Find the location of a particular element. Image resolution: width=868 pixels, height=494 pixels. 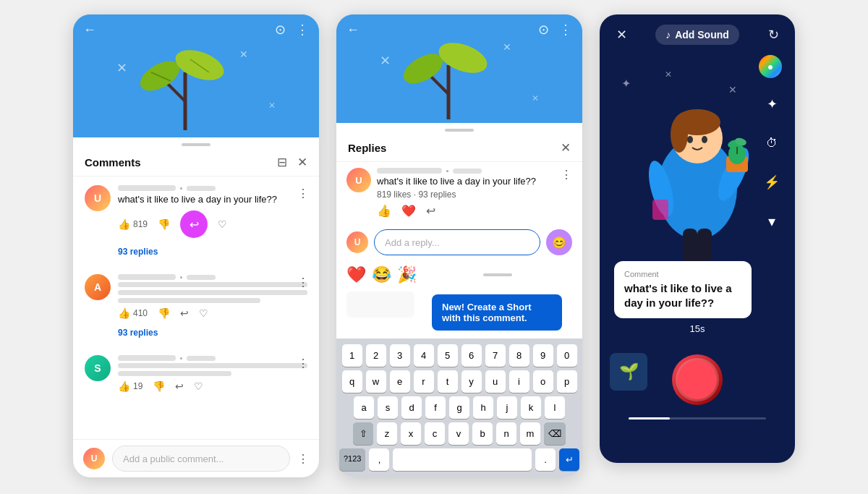

key-k: k is located at coordinates (531, 408).